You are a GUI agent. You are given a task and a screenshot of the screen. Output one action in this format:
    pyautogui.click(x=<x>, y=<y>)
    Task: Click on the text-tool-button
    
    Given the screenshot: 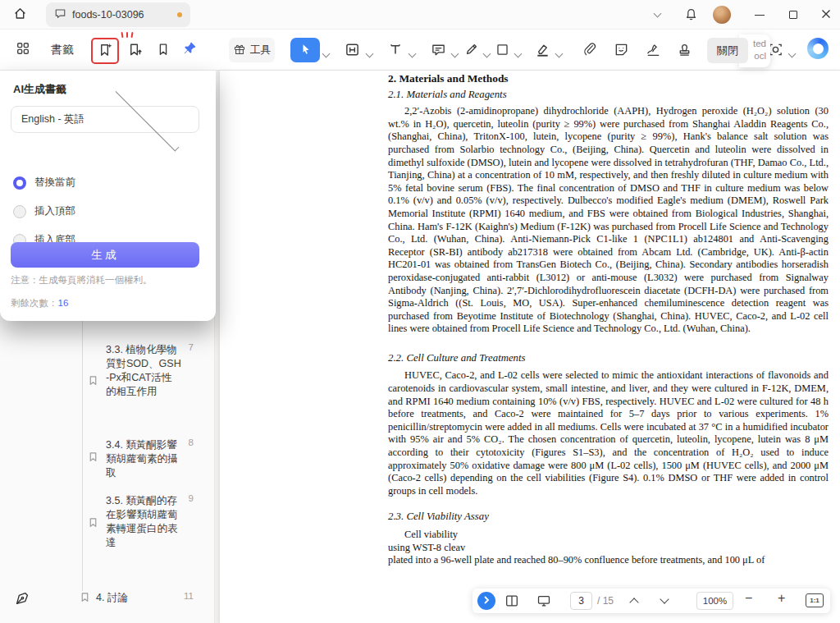 What is the action you would take?
    pyautogui.click(x=395, y=51)
    